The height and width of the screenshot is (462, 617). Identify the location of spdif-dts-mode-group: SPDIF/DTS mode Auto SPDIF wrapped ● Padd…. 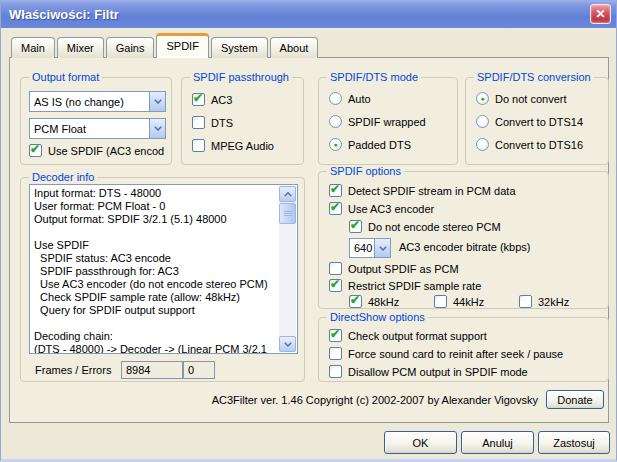
(388, 121).